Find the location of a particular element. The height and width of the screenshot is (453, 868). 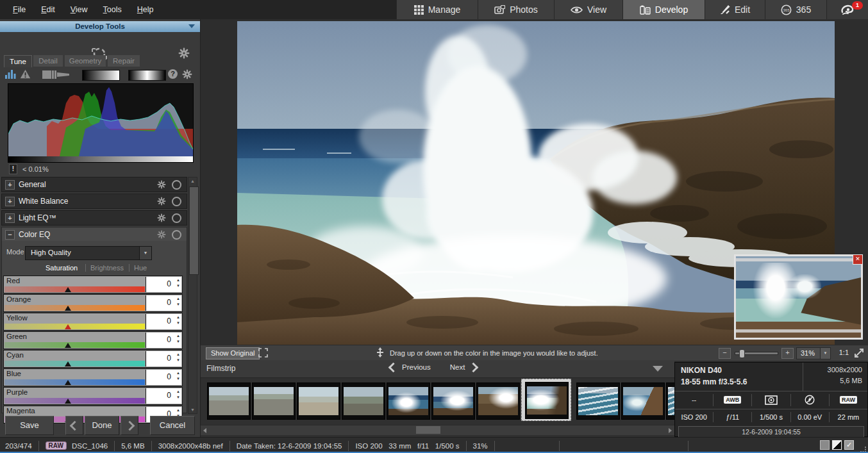

tab-hue: Hue is located at coordinates (140, 268).